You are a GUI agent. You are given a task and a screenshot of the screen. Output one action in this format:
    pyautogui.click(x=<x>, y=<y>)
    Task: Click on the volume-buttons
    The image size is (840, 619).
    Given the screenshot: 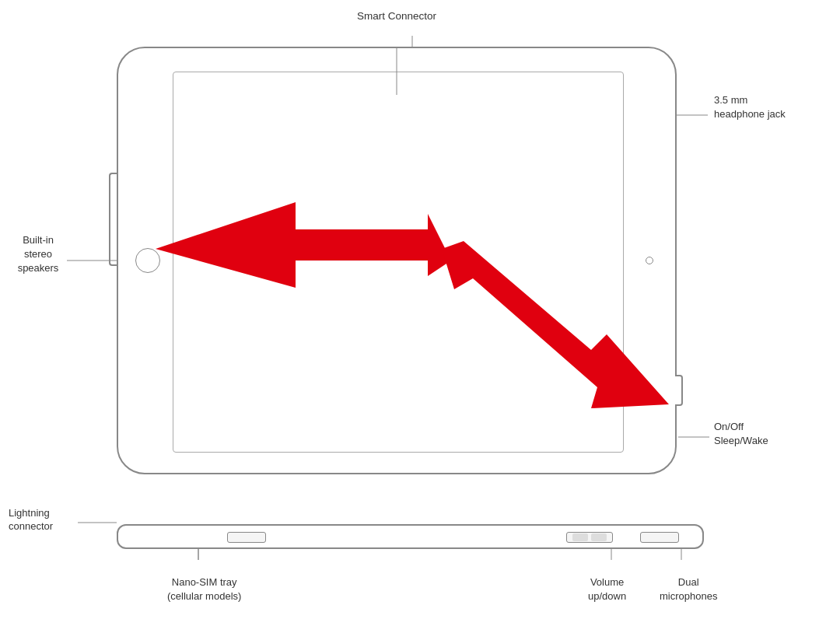 What is the action you would take?
    pyautogui.click(x=590, y=537)
    